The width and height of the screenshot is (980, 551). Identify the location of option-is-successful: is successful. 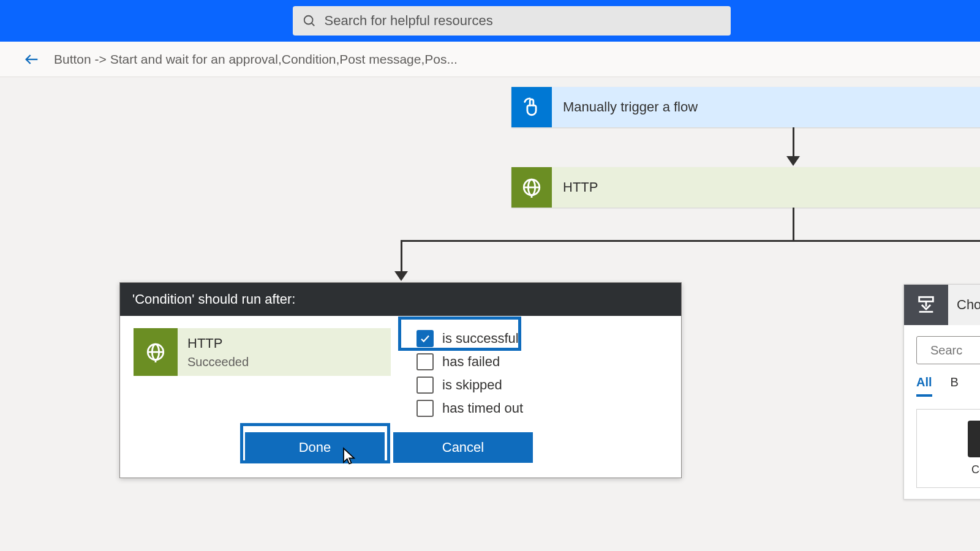
(472, 339).